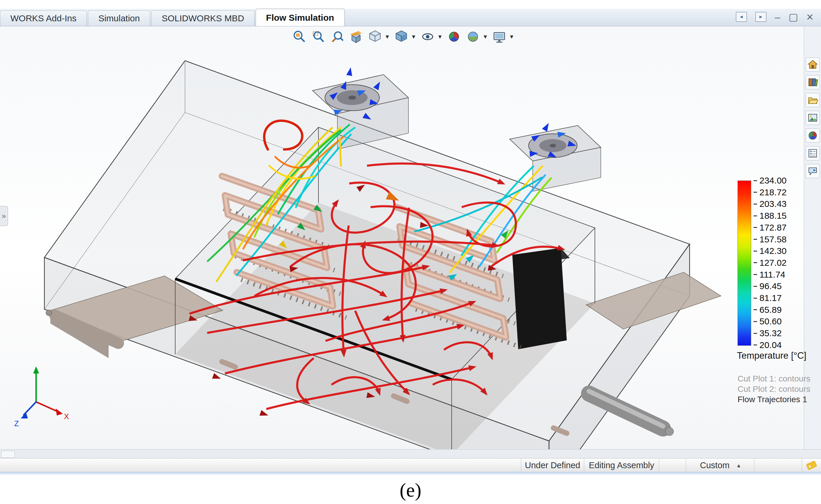  I want to click on view-settings-button, so click(499, 37).